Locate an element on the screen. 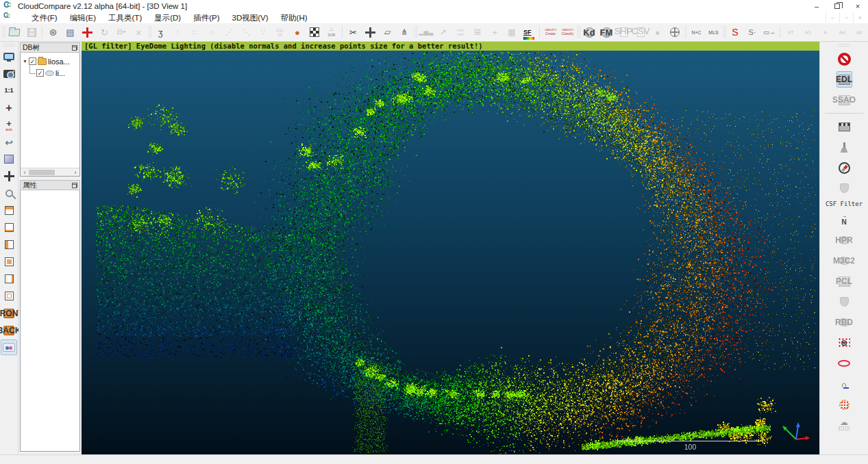 The width and height of the screenshot is (868, 464). mdi-minimize-button: – is located at coordinates (832, 18).